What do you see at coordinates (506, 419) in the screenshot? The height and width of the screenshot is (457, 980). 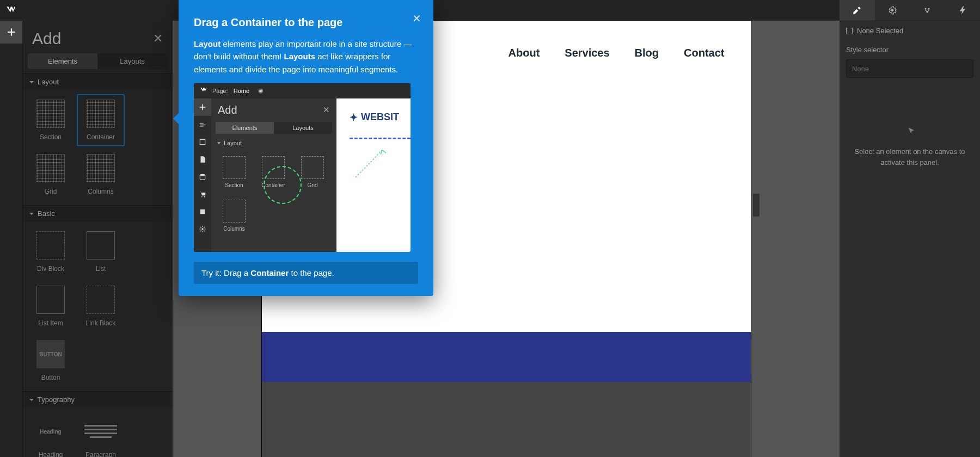 I see `canvas-below-fold` at bounding box center [506, 419].